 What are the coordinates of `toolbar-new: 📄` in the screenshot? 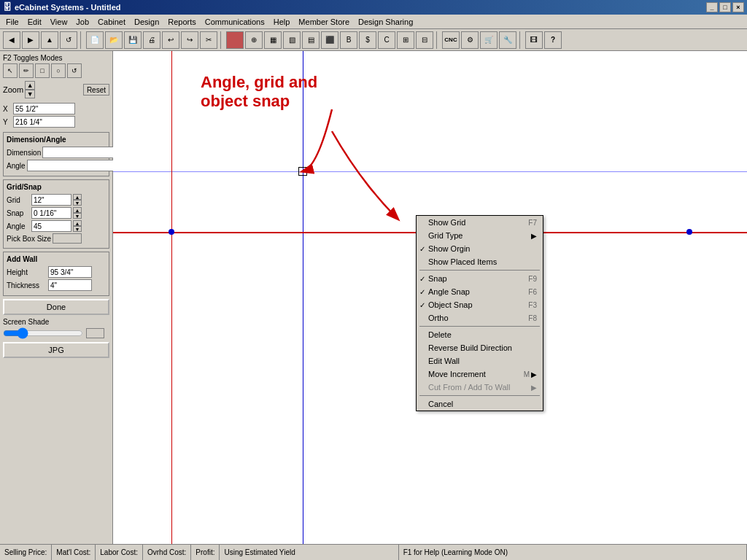 It's located at (95, 40).